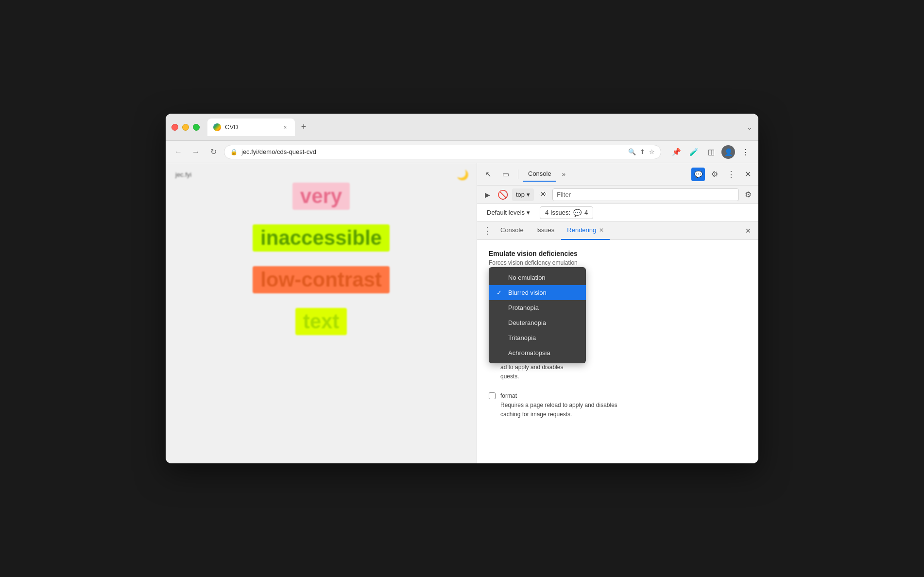  What do you see at coordinates (234, 152) in the screenshot?
I see `lock-icon: 🔒` at bounding box center [234, 152].